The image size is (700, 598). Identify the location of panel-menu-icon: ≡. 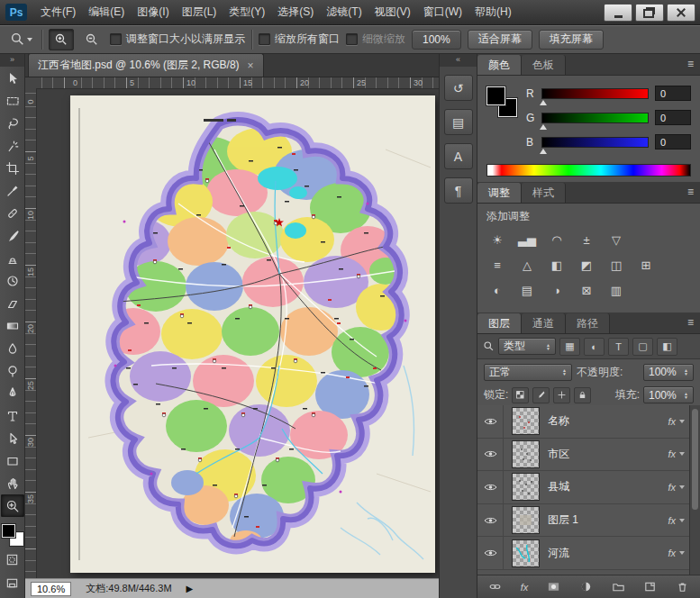
(690, 64).